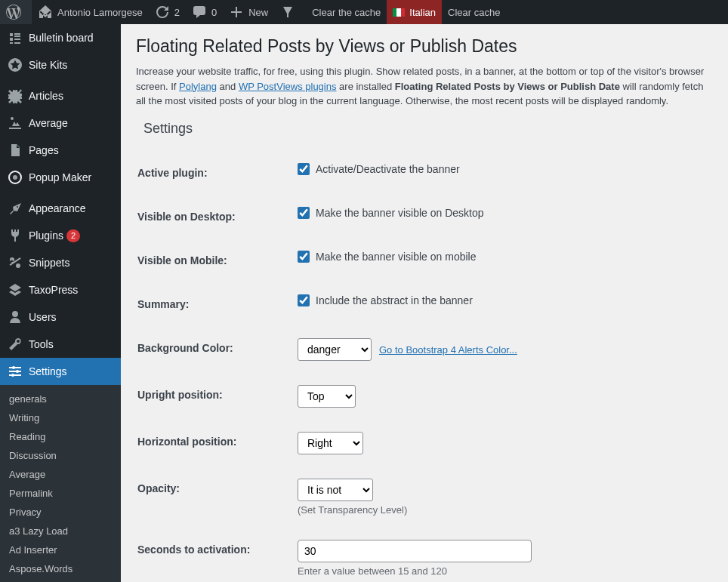 The height and width of the screenshot is (582, 728). Describe the element at coordinates (60, 65) in the screenshot. I see `sidebar-item-sitekits: Site Kits` at that location.